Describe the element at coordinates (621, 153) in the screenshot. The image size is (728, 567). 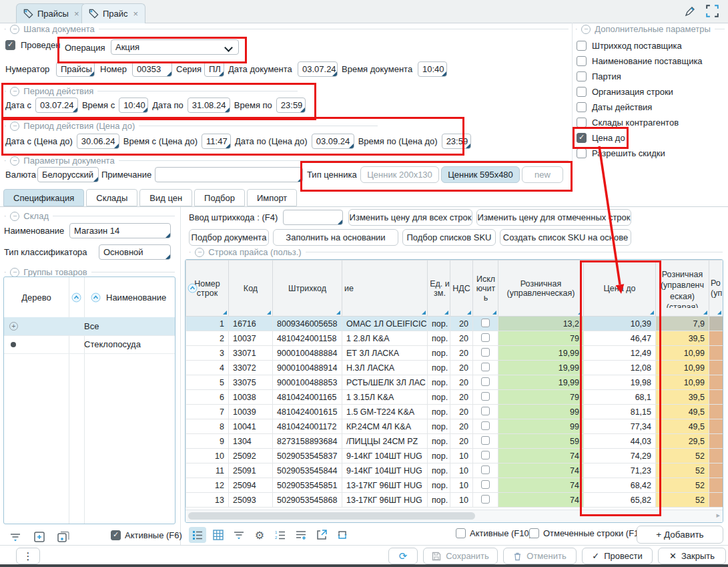
I see `extra-param-item: Разрешить скидки` at that location.